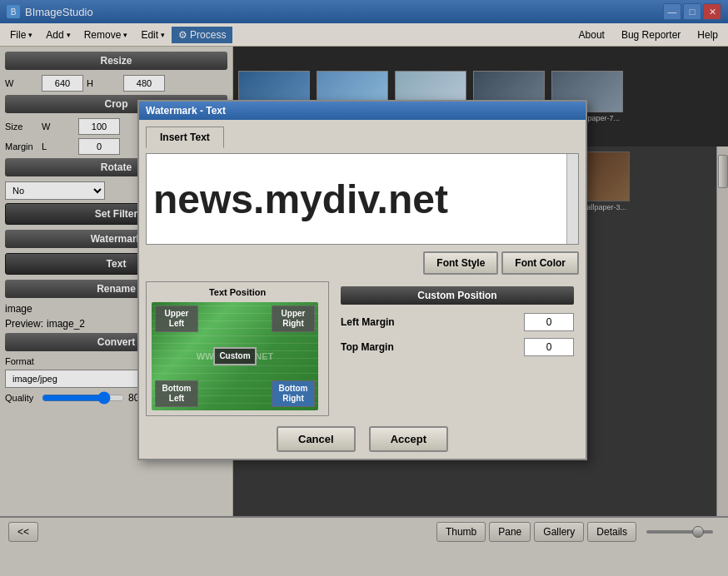 This screenshot has width=728, height=576. What do you see at coordinates (177, 394) in the screenshot?
I see `bottom-left-button: BottomLeft` at bounding box center [177, 394].